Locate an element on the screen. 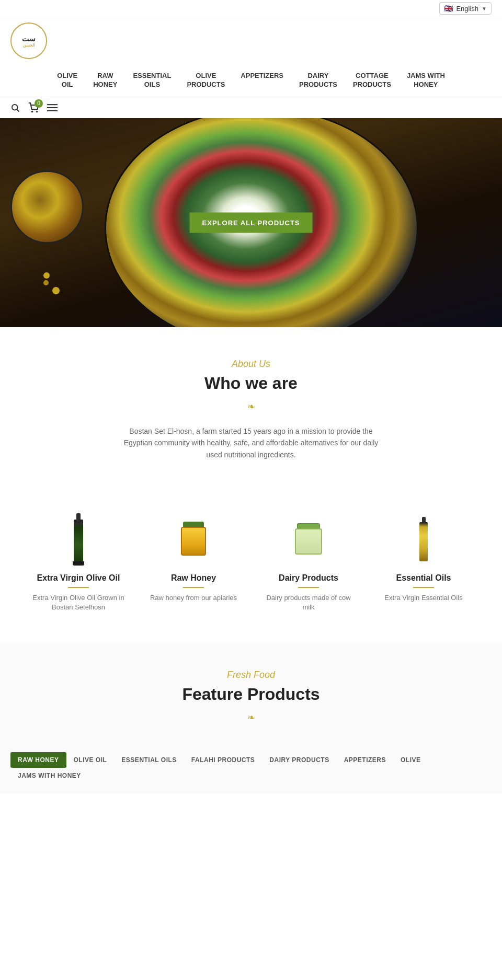  filter-tabs: RAW HONEY OLIVE OIL ESSENTIAL OILS FALAH… is located at coordinates (251, 770).